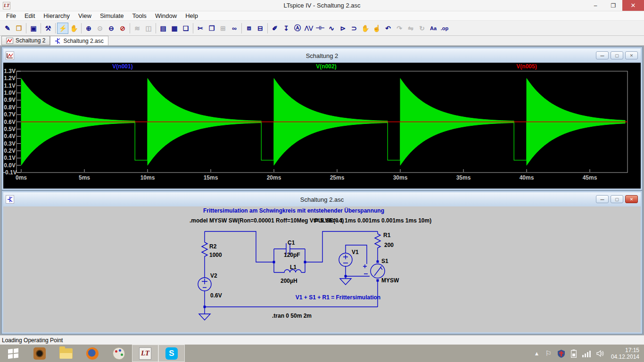 The image size is (644, 362). What do you see at coordinates (445, 28) in the screenshot?
I see `spice-directive-icon: .op` at bounding box center [445, 28].